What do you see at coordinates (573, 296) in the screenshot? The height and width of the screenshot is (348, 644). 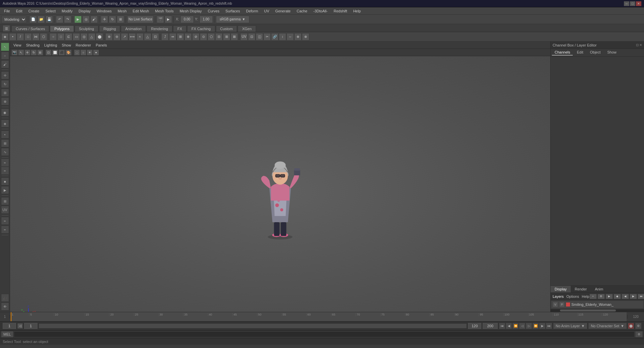 I see `tab-options: Options` at bounding box center [573, 296].